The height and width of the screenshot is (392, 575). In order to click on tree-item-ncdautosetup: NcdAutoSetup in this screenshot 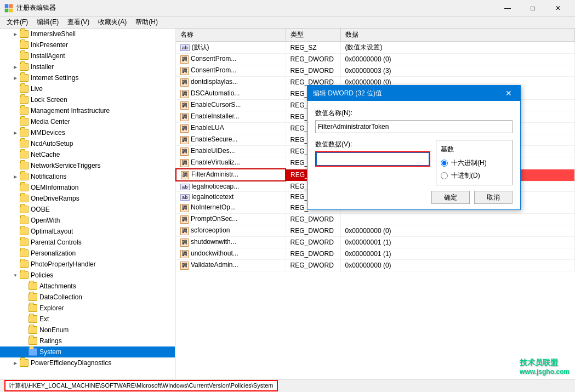, I will do `click(88, 144)`.